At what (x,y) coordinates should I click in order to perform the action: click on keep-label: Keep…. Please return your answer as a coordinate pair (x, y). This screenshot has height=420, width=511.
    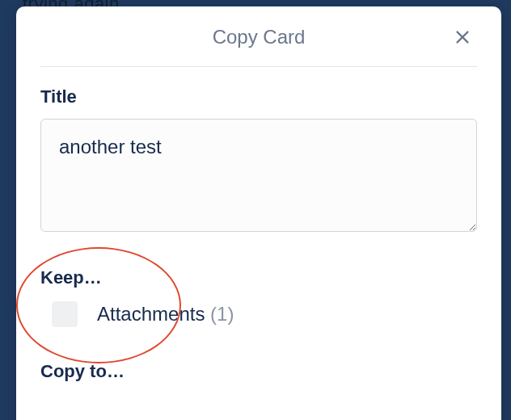
    Looking at the image, I should click on (259, 278).